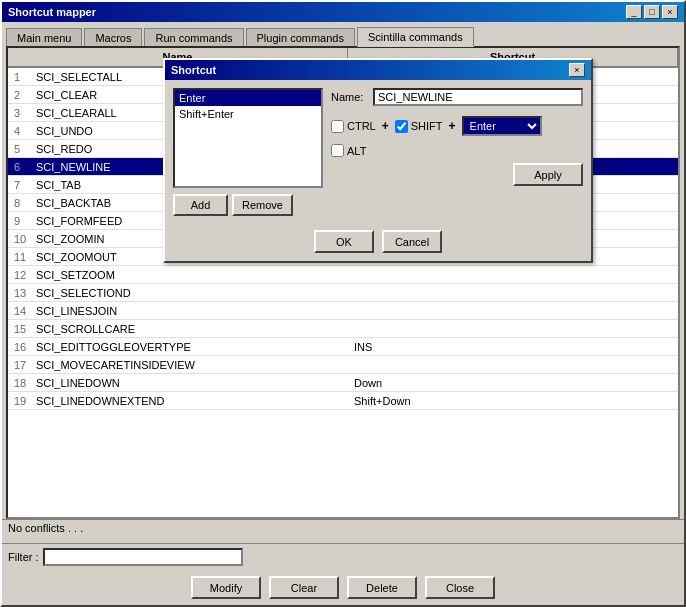 This screenshot has height=607, width=686. Describe the element at coordinates (457, 152) in the screenshot. I see `dialog-right-panel: Name: SCI_NEWLINE CTRL +` at that location.